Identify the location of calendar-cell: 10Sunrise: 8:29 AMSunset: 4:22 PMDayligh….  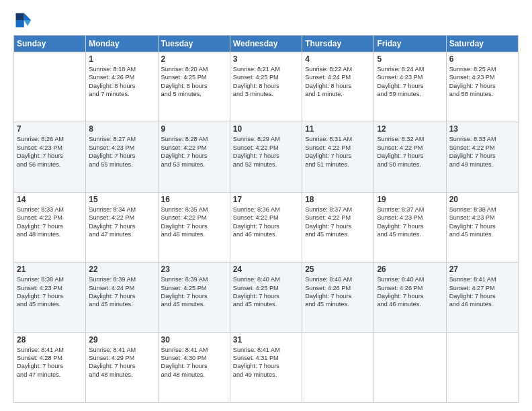
(266, 157).